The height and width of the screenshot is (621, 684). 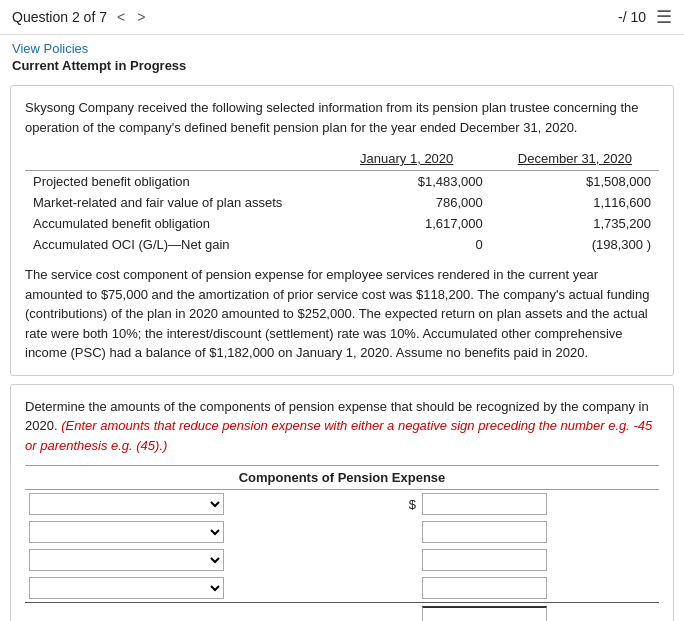 What do you see at coordinates (407, 224) in the screenshot?
I see `table-row-col1: 1,617,000` at bounding box center [407, 224].